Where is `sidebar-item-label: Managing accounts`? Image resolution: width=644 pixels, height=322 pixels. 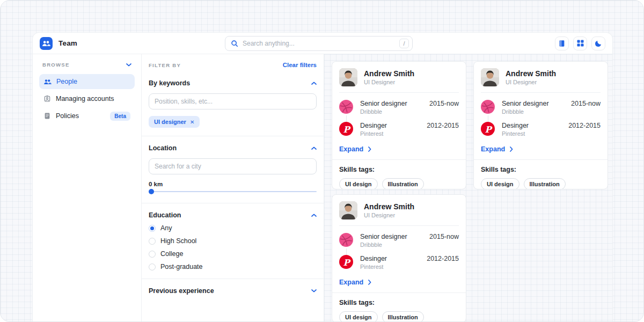
sidebar-item-label: Managing accounts is located at coordinates (93, 99).